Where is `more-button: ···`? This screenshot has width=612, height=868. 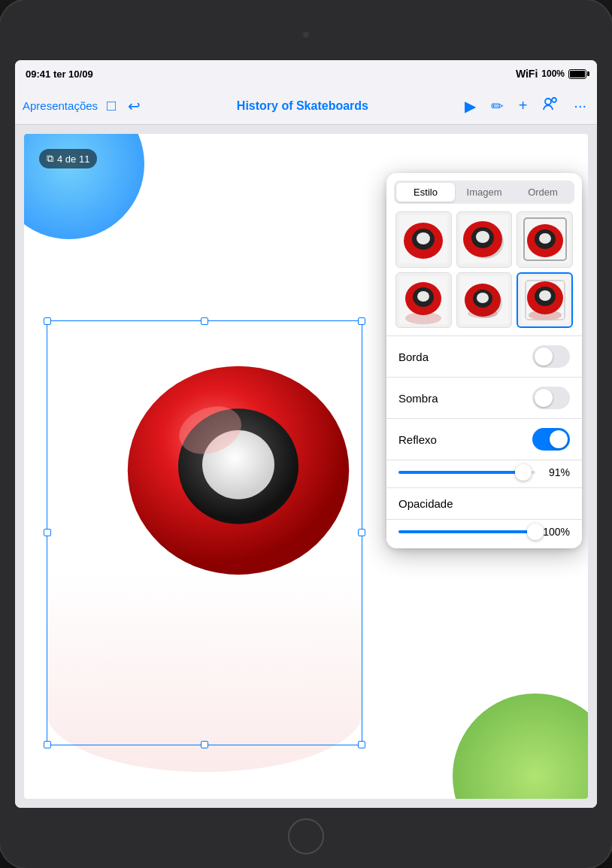 more-button: ··· is located at coordinates (580, 105).